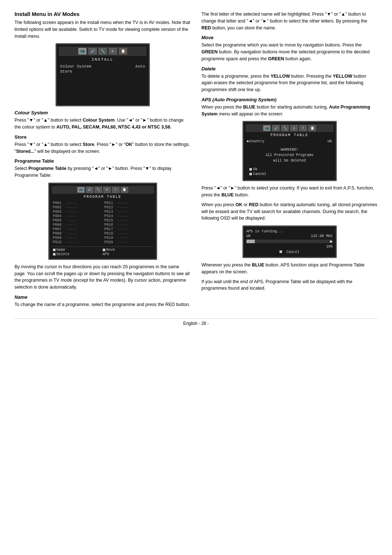  I want to click on section-name-cont: The first letter of the selected name wi…, so click(290, 21).